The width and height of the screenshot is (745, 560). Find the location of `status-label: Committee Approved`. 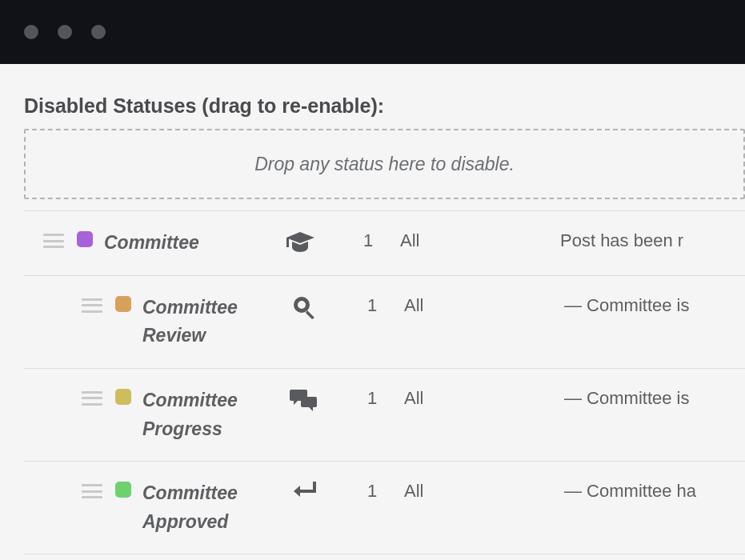

status-label: Committee Approved is located at coordinates (190, 507).